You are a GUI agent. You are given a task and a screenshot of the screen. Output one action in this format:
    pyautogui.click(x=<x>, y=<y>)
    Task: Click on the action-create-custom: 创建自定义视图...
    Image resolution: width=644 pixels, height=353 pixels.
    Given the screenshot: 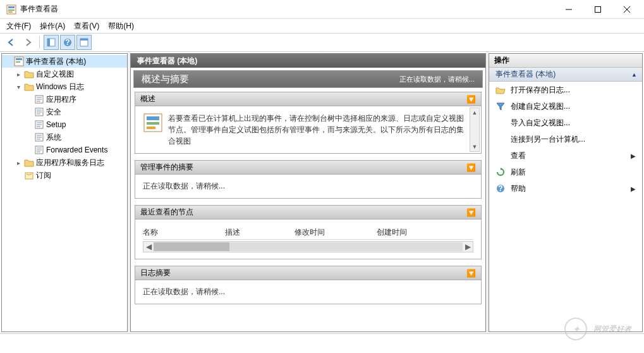 What is the action you would take?
    pyautogui.click(x=566, y=106)
    